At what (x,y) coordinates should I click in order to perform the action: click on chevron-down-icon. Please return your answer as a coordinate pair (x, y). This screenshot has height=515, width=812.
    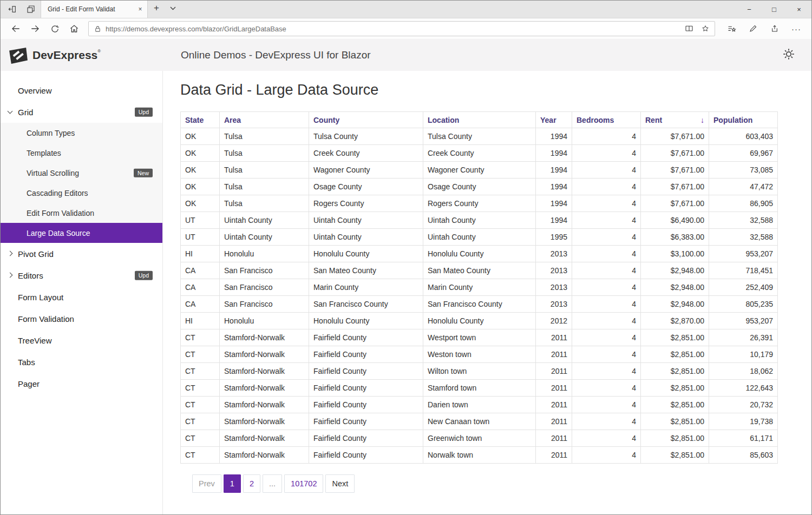
    Looking at the image, I should click on (10, 111).